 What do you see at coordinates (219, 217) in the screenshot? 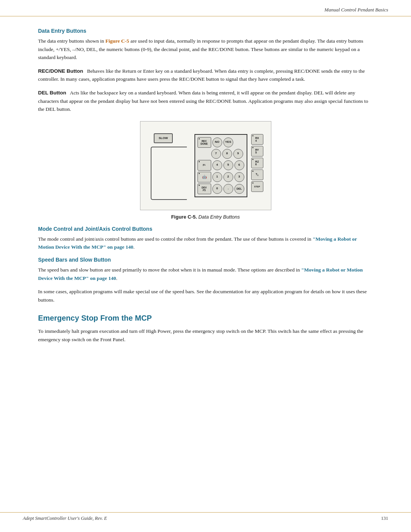
I see `figure-caption-text: Data Entry Buttons` at bounding box center [219, 217].